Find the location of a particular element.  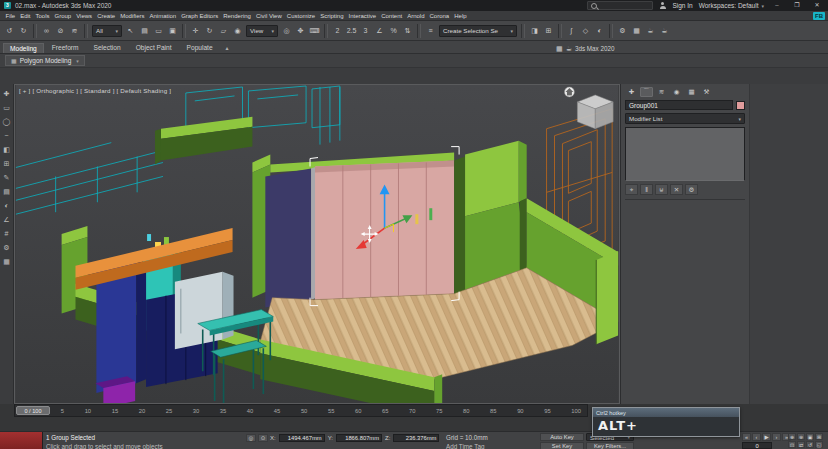

counter-item is located at coordinates (149, 238).